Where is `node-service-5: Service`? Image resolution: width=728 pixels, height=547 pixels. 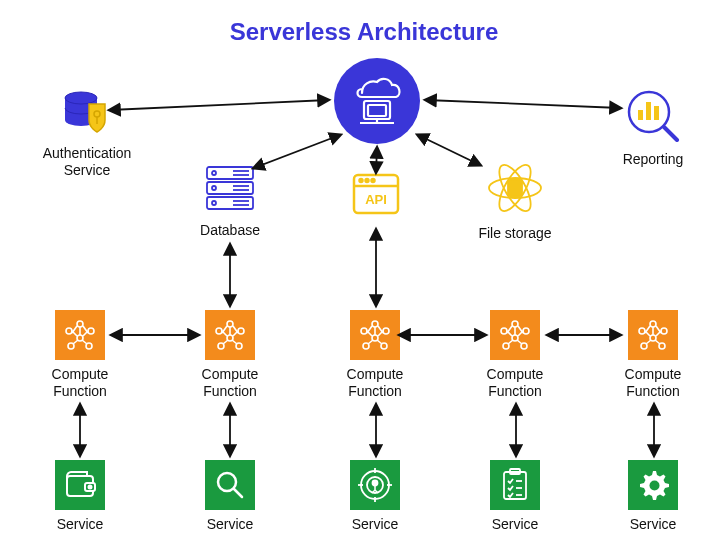
node-service-5: Service is located at coordinates (653, 496).